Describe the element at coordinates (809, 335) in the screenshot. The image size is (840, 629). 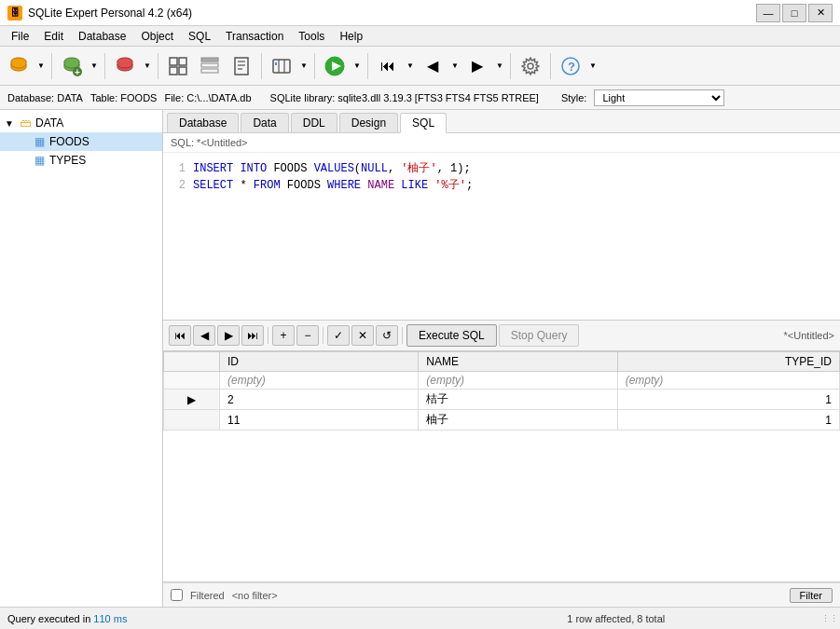
I see `sql-untitled-right: *<Untitled>` at that location.